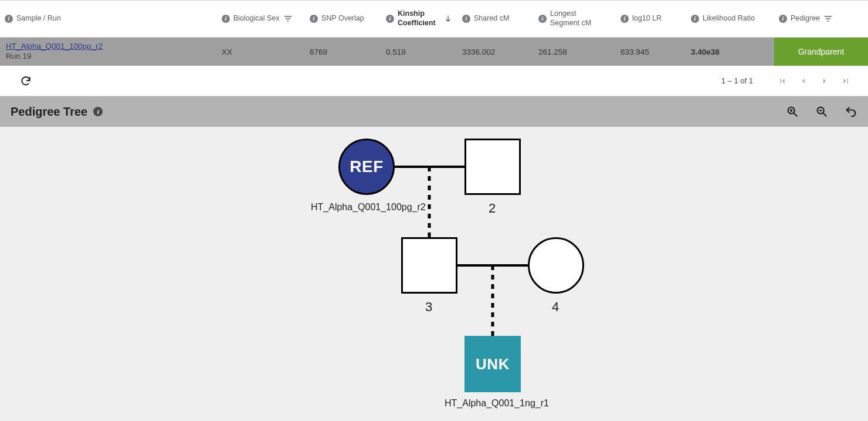 The height and width of the screenshot is (421, 868). I want to click on cell-sample: HT_Alpha_Q001_100pg_r2 Run 19, so click(108, 52).